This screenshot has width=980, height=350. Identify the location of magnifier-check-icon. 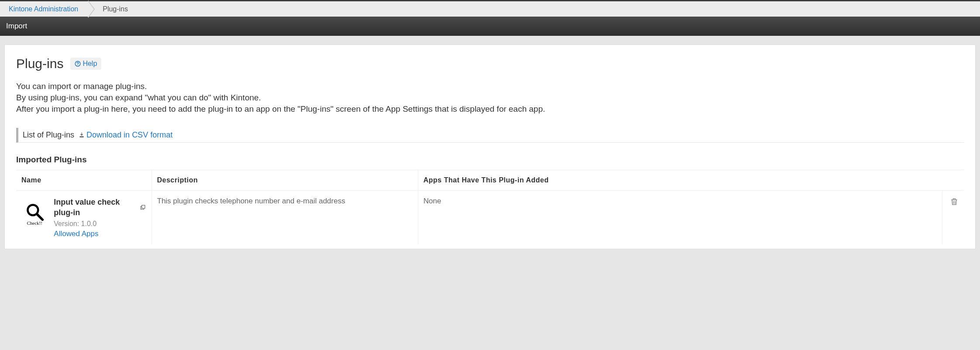
(35, 212).